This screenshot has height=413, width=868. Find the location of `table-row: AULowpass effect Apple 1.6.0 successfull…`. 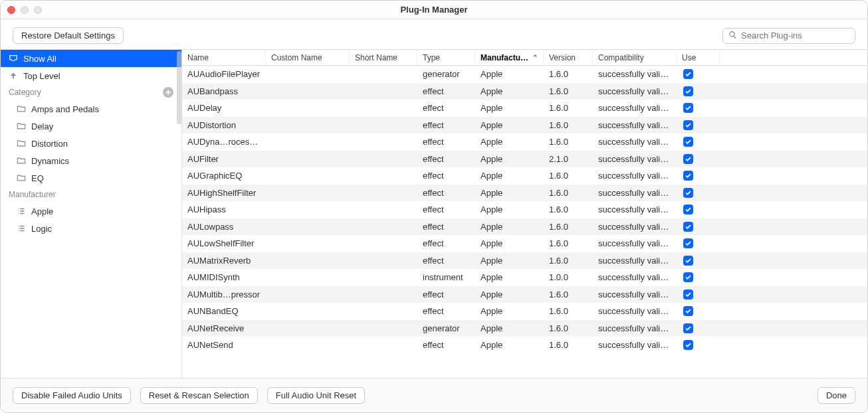

table-row: AULowpass effect Apple 1.6.0 successfull… is located at coordinates (525, 227).